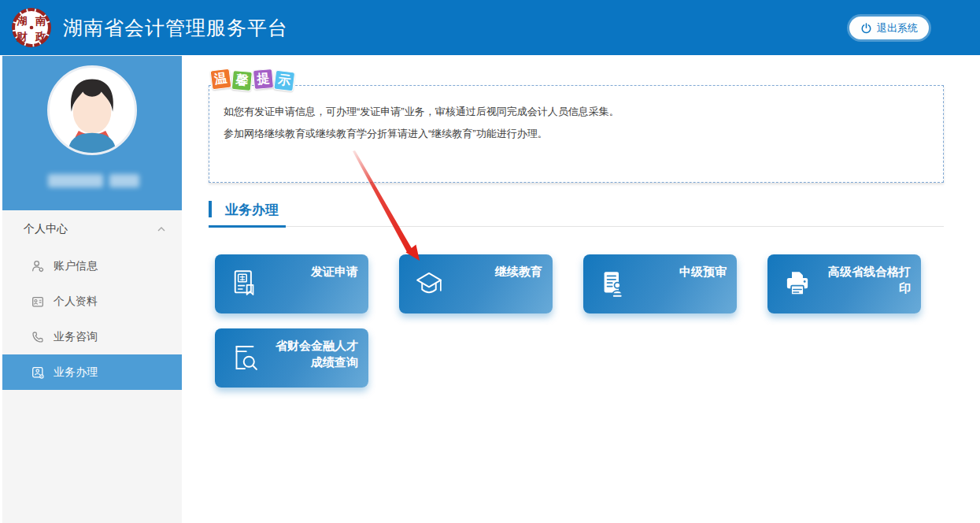 The width and height of the screenshot is (980, 523). I want to click on section-divider-accent, so click(247, 227).